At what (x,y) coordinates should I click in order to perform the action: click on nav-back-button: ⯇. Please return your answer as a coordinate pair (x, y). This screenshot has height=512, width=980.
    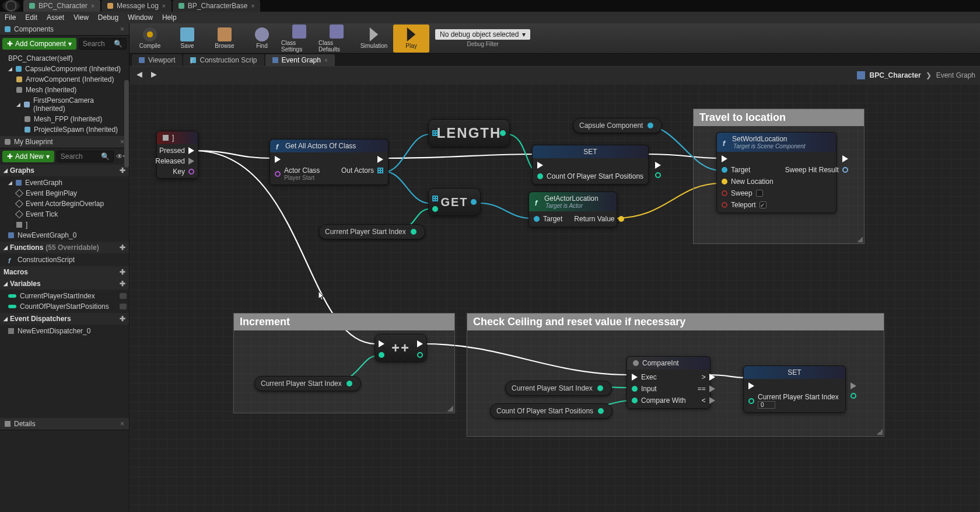
    Looking at the image, I should click on (140, 75).